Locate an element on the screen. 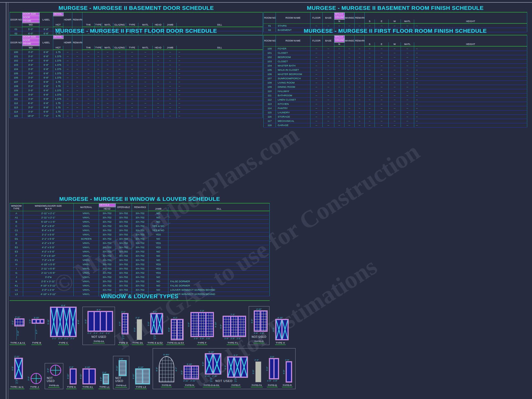 The height and width of the screenshot is (399, 532). cell: YES is located at coordinates (159, 235).